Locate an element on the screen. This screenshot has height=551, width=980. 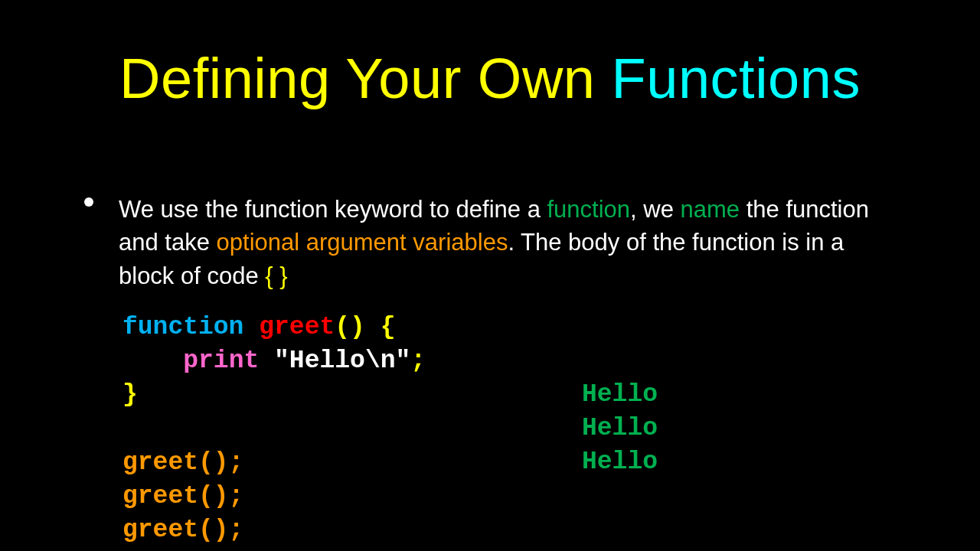
code-semi: ; is located at coordinates (418, 361).